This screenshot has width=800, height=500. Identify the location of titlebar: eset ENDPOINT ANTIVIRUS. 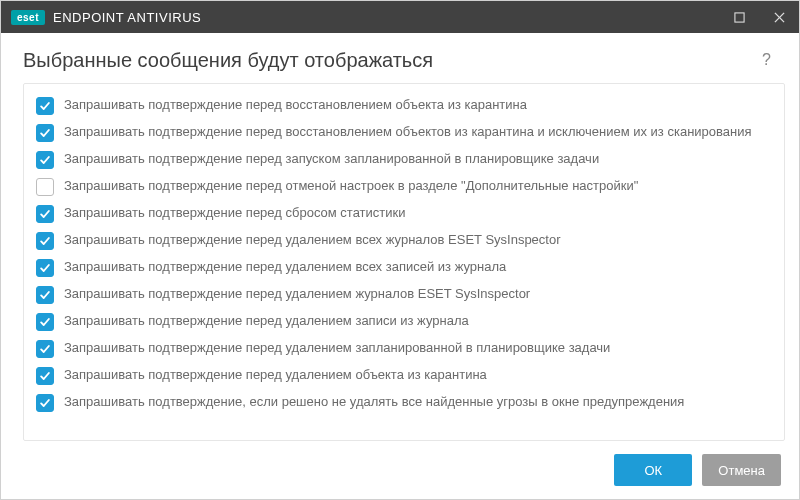
(400, 17).